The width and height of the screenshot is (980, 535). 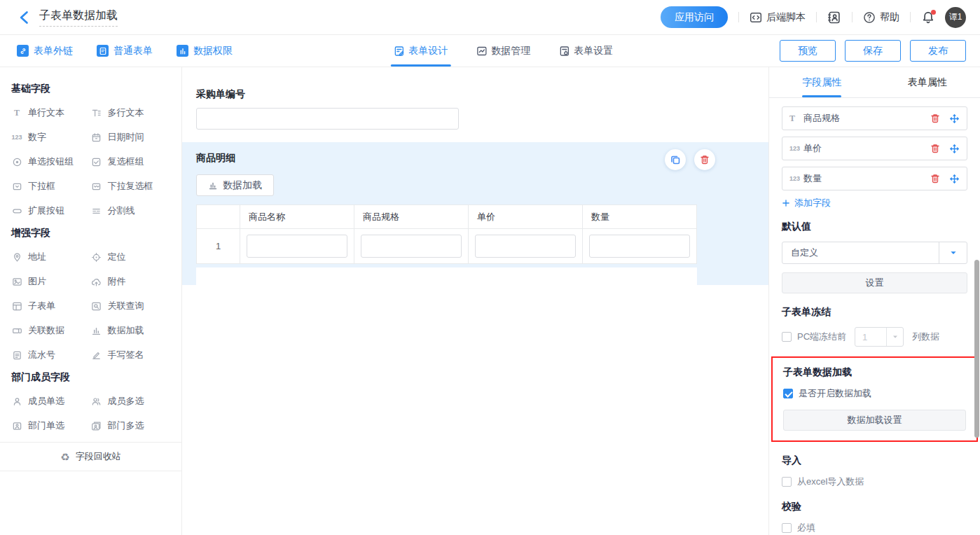 I want to click on palette-item-multi-select: 下拉复选框, so click(x=131, y=186).